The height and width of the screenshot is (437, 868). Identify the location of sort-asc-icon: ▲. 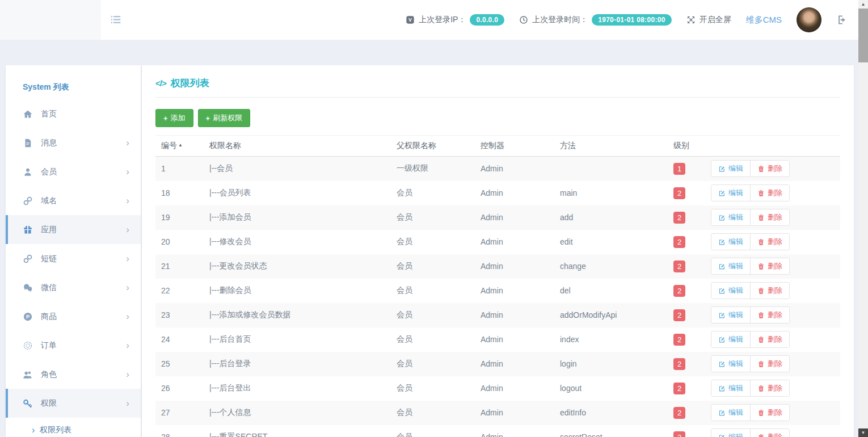
(180, 145).